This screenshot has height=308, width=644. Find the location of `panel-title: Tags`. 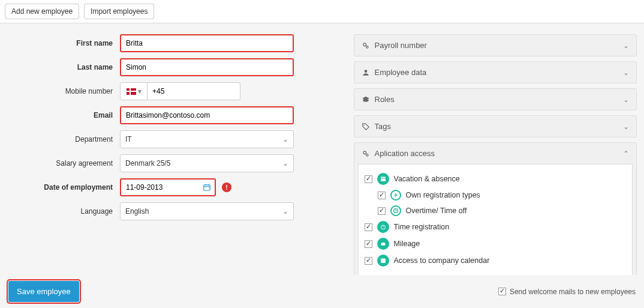

panel-title: Tags is located at coordinates (383, 126).